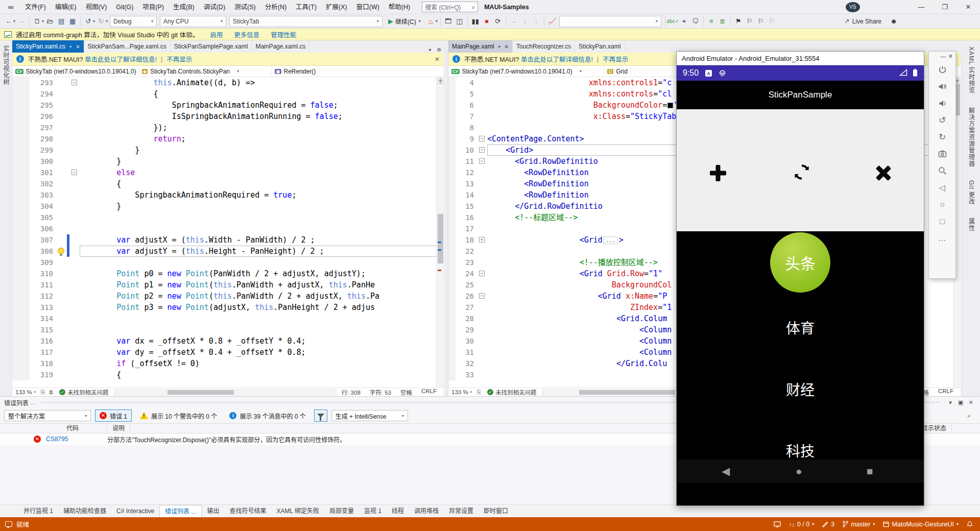 The height and width of the screenshot is (531, 980). Describe the element at coordinates (711, 21) in the screenshot. I see `indent-increase-icon: ≡` at that location.